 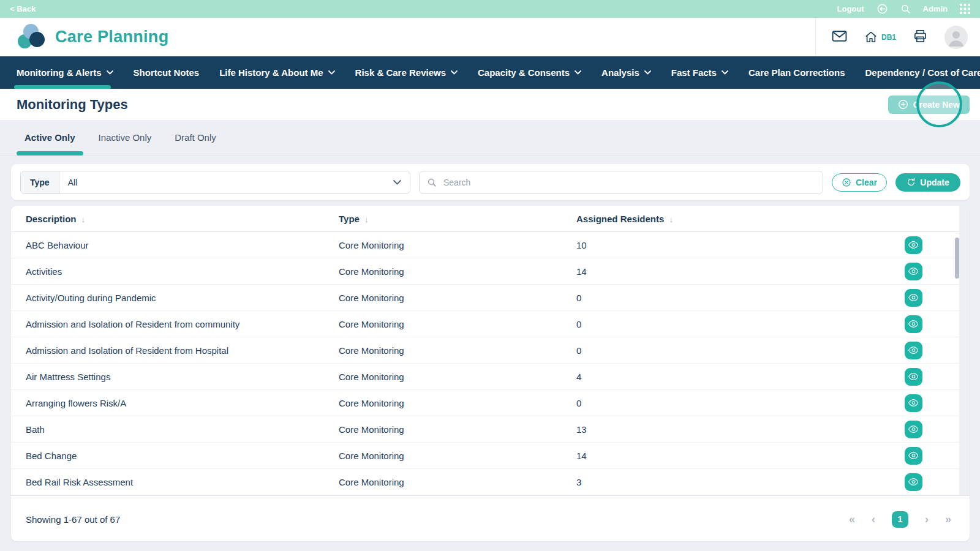 I want to click on nav-item-shortcut-notes: Shortcut Notes, so click(x=167, y=72).